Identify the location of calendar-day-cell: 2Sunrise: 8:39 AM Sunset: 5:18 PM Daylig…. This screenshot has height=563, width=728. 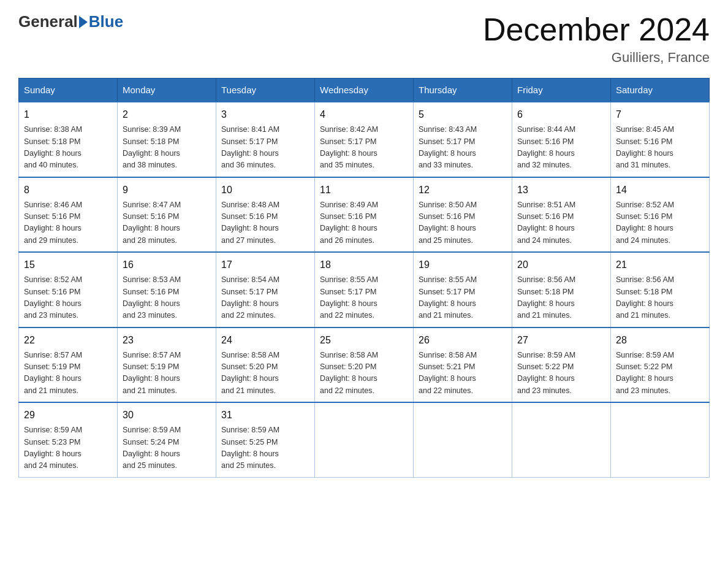
(167, 140).